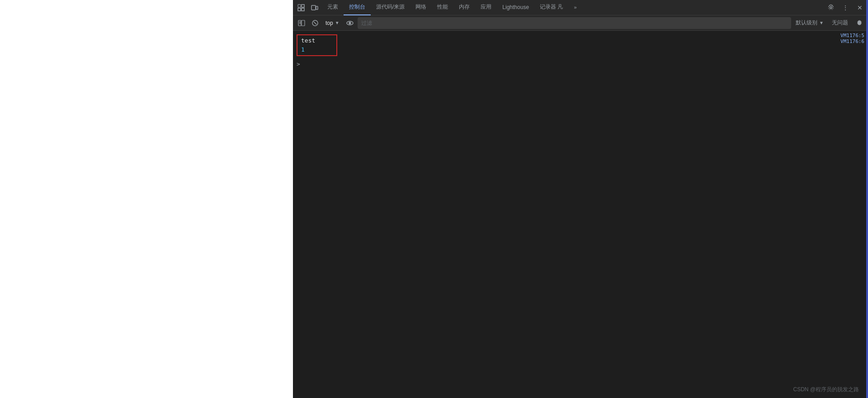 This screenshot has height=398, width=868. I want to click on device-toolbar-icon, so click(315, 8).